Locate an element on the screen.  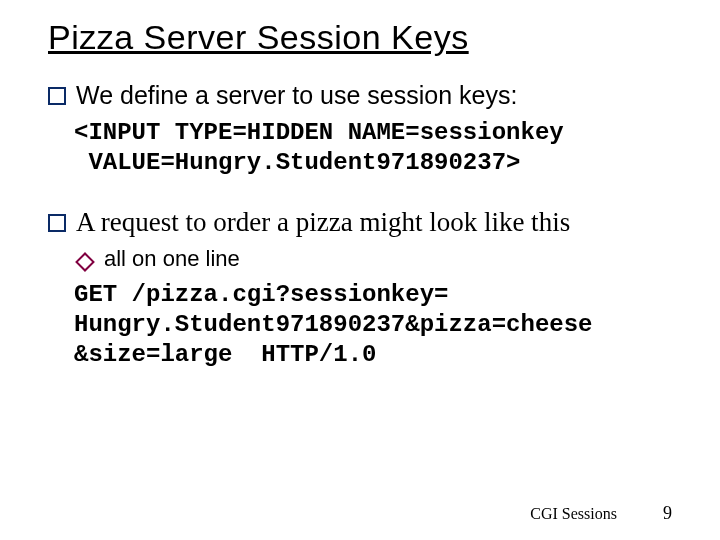
bullet-1: We define a server to use session keys: is located at coordinates (360, 96).